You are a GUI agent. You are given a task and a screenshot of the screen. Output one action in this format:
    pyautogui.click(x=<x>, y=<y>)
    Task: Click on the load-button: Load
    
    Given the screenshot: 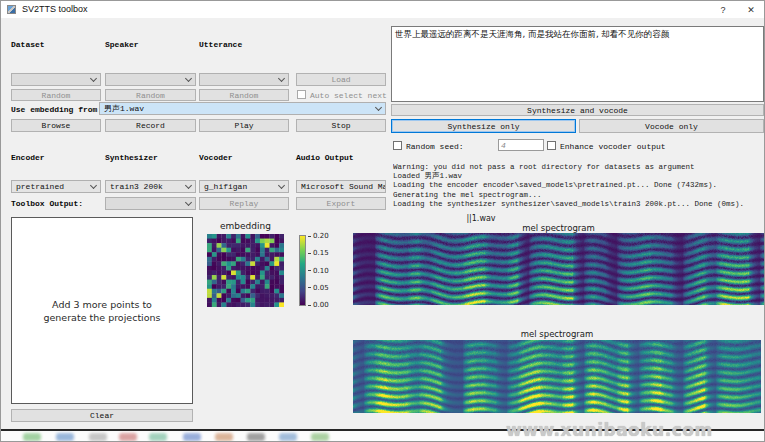 What is the action you would take?
    pyautogui.click(x=341, y=80)
    